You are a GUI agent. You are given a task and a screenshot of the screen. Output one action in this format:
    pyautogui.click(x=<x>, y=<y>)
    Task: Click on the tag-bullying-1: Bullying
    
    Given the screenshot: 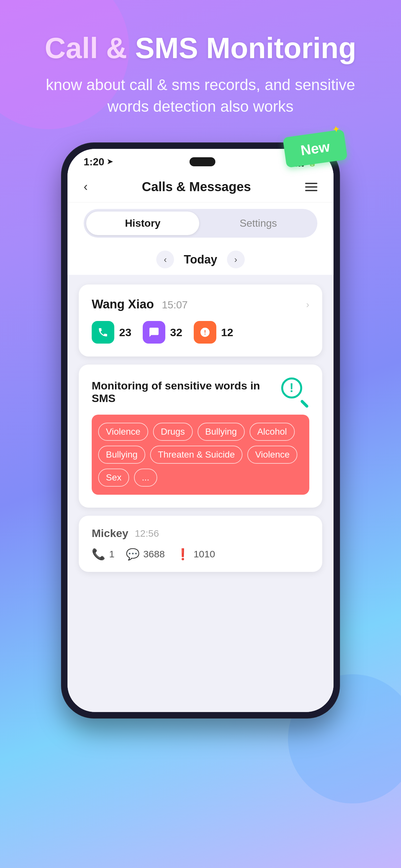 What is the action you would take?
    pyautogui.click(x=221, y=432)
    